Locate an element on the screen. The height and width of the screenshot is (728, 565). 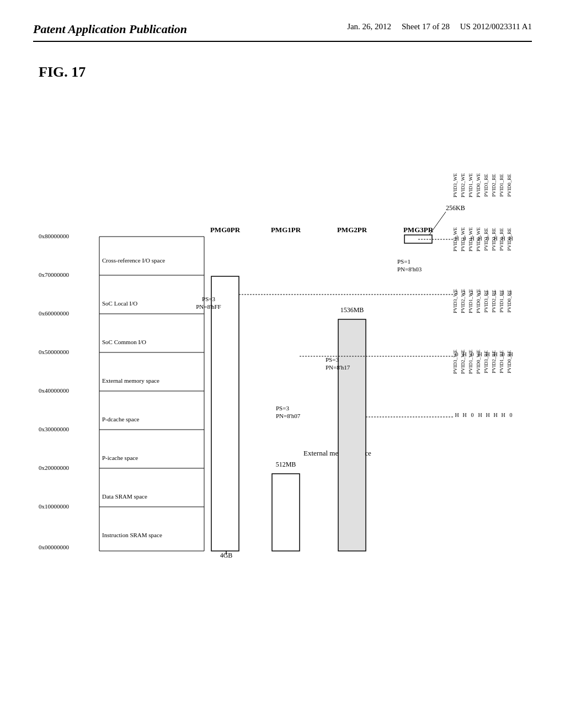
pmg2pr-label: PMG2PR is located at coordinates (352, 229).